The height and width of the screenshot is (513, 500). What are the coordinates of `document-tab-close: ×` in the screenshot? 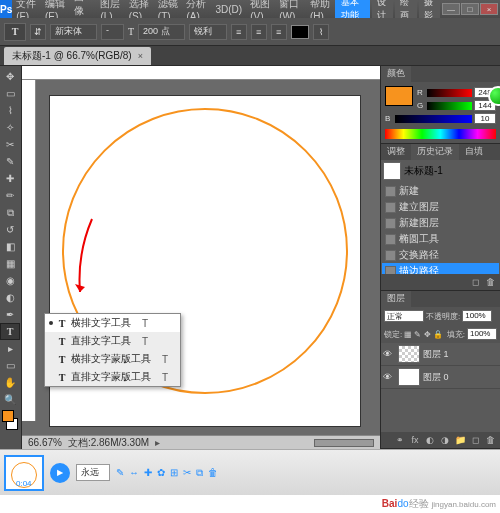 It's located at (140, 56).